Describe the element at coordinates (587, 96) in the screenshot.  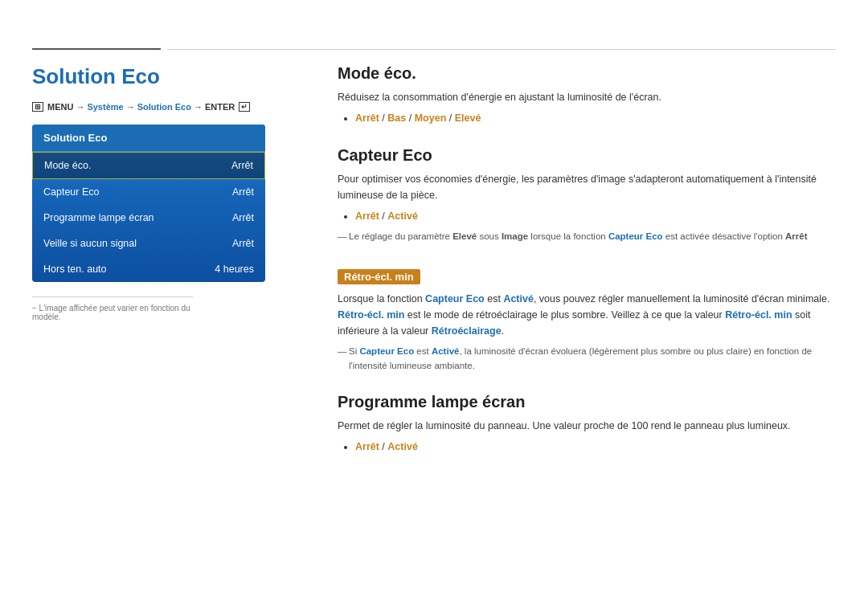
I see `section-mode-eco: Mode éco. Réduisez la consommation d'éne…` at that location.